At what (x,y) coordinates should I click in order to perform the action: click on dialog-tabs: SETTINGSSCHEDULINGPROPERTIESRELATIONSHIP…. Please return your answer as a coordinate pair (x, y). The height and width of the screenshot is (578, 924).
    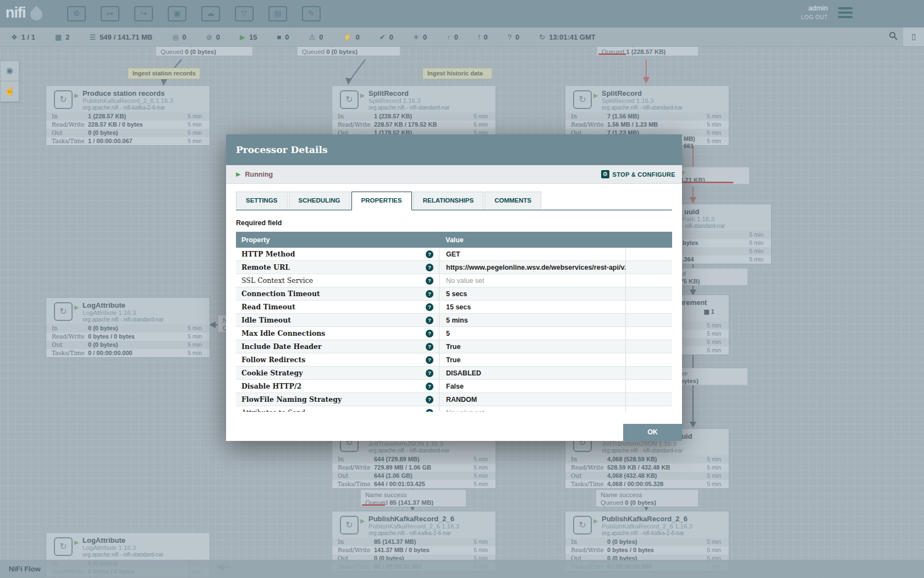
    Looking at the image, I should click on (454, 201).